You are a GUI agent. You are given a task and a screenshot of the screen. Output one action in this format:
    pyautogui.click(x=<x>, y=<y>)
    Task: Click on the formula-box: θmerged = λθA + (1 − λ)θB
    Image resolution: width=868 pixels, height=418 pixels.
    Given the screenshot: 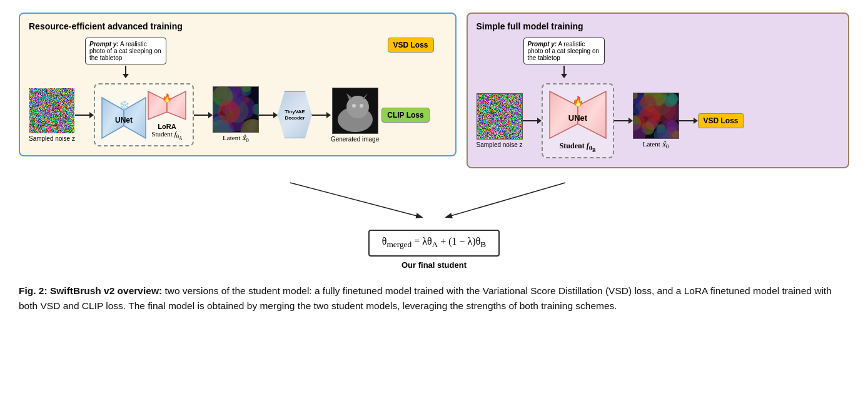 What is the action you would take?
    pyautogui.click(x=434, y=243)
    